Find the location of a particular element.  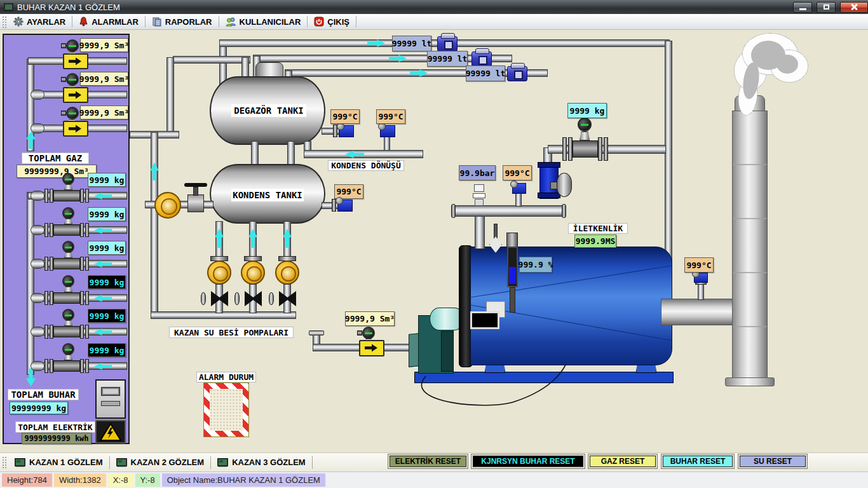

alarm-status-frame is located at coordinates (226, 410).